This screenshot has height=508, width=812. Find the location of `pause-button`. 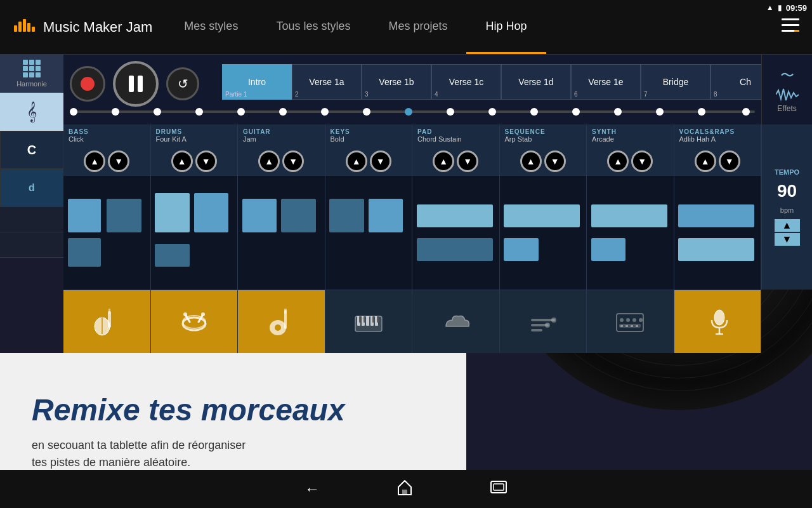

pause-button is located at coordinates (136, 84).